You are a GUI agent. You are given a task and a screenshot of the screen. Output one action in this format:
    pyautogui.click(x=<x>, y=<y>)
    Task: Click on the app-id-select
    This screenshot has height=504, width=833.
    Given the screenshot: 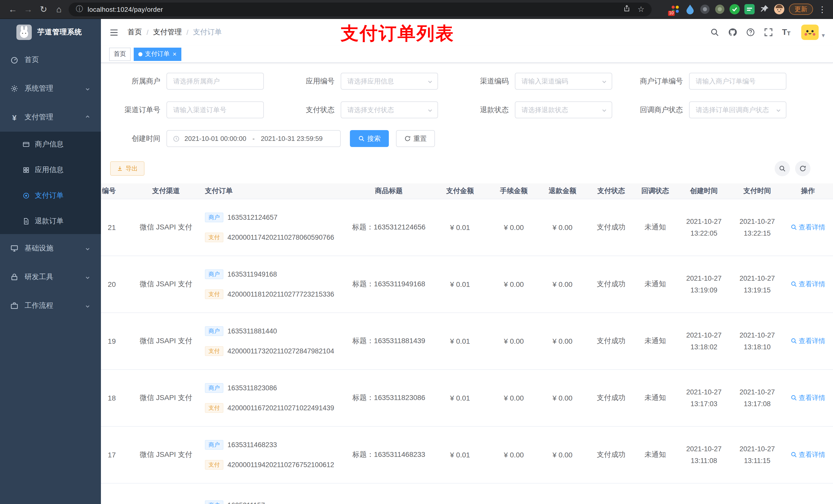 What is the action you would take?
    pyautogui.click(x=389, y=81)
    